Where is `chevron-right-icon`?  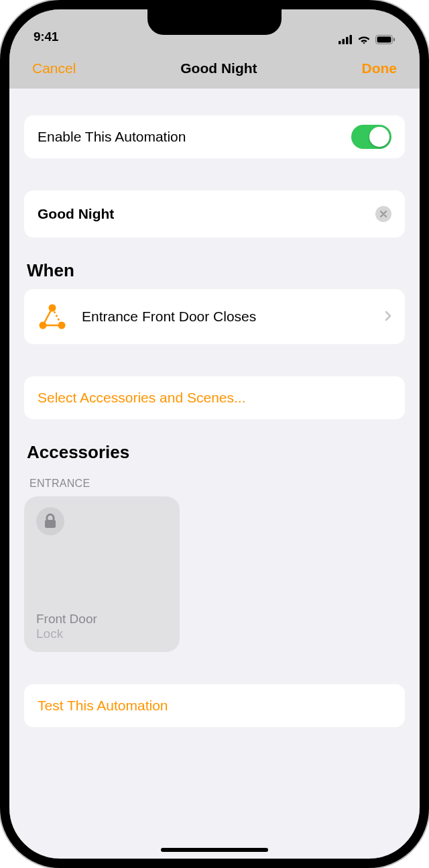 chevron-right-icon is located at coordinates (388, 317).